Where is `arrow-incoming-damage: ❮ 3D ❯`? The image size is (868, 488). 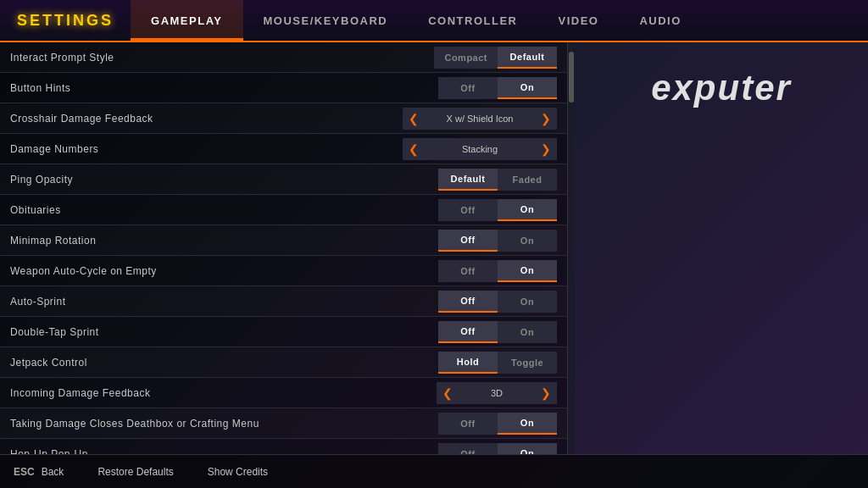 arrow-incoming-damage: ❮ 3D ❯ is located at coordinates (497, 393).